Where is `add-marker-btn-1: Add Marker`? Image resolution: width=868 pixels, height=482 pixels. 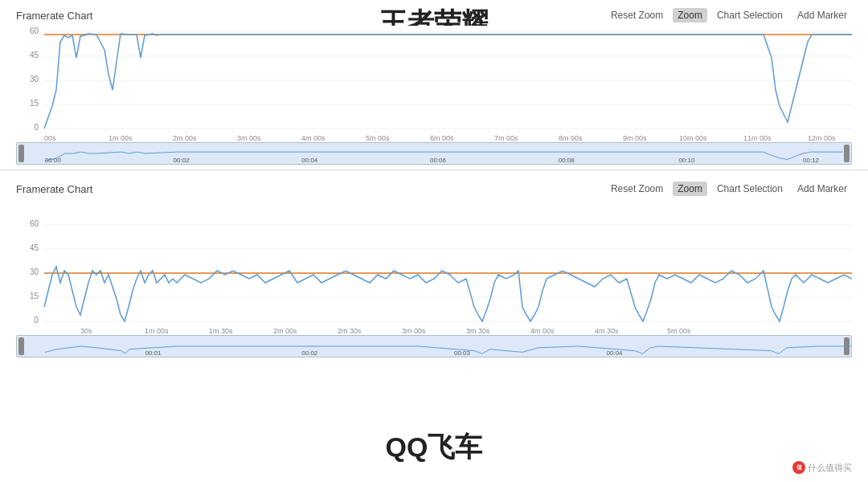
add-marker-btn-1: Add Marker is located at coordinates (822, 15).